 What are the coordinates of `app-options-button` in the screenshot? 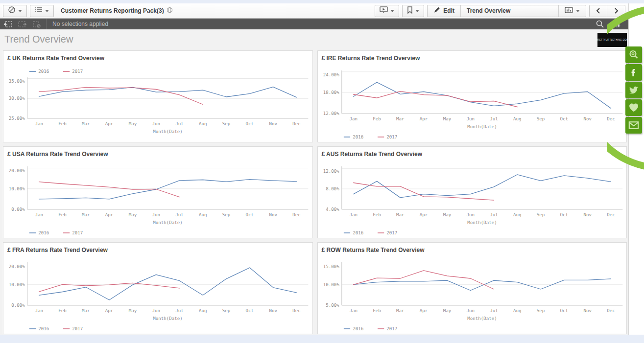 It's located at (42, 11).